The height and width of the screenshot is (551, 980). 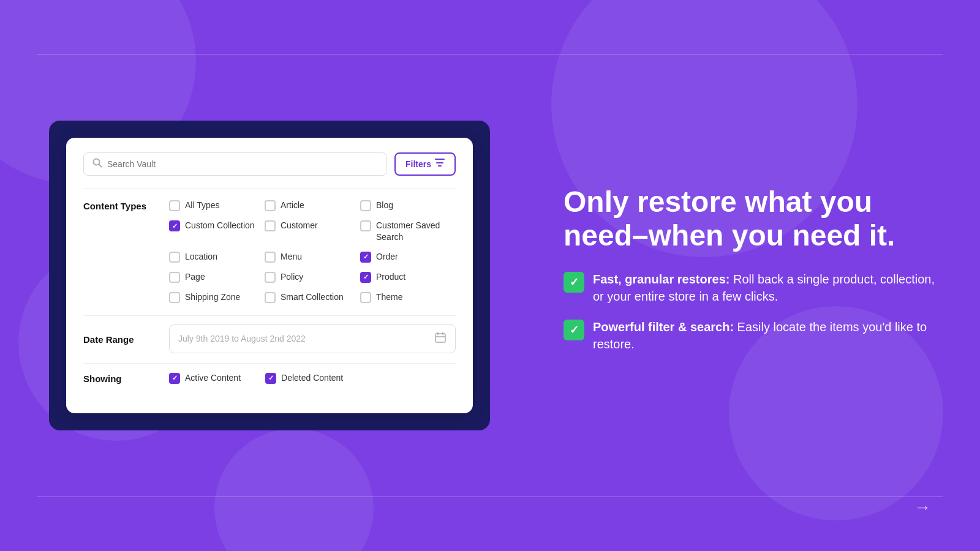 I want to click on feature-granular-restores: ✓ Fast, granular restores: Roll back a s…, so click(x=753, y=288).